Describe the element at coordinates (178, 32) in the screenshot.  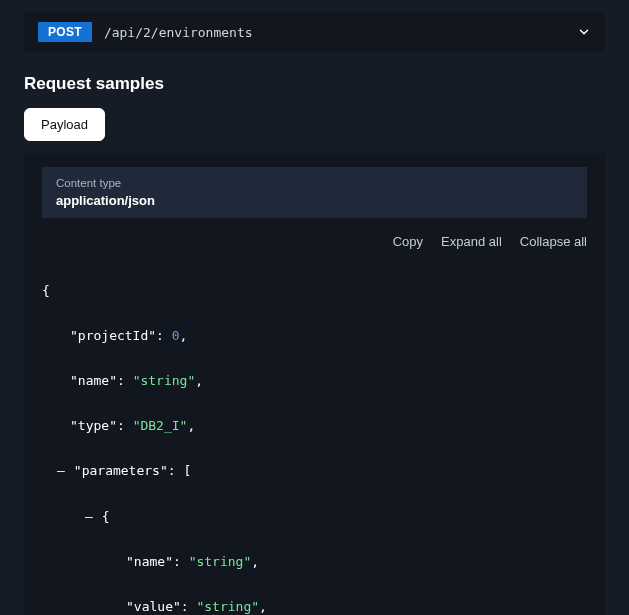
I see `endpoint-path: /api/2/environments` at that location.